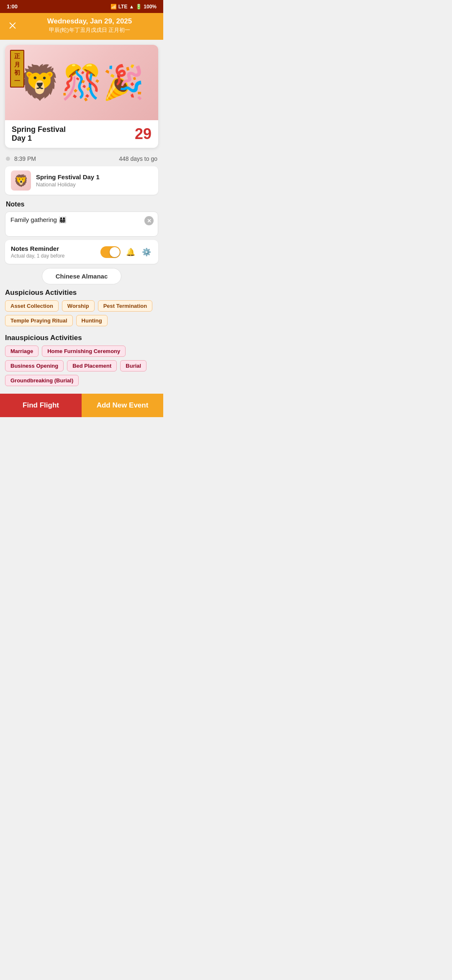 This screenshot has height=980, width=452. Describe the element at coordinates (138, 159) in the screenshot. I see `days-to-go: 448 days to go` at that location.